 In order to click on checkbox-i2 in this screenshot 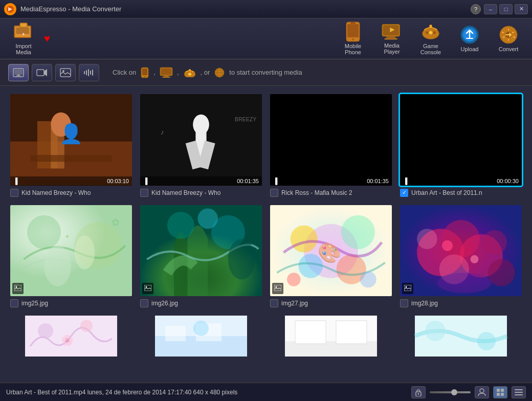, I will do `click(144, 303)`.